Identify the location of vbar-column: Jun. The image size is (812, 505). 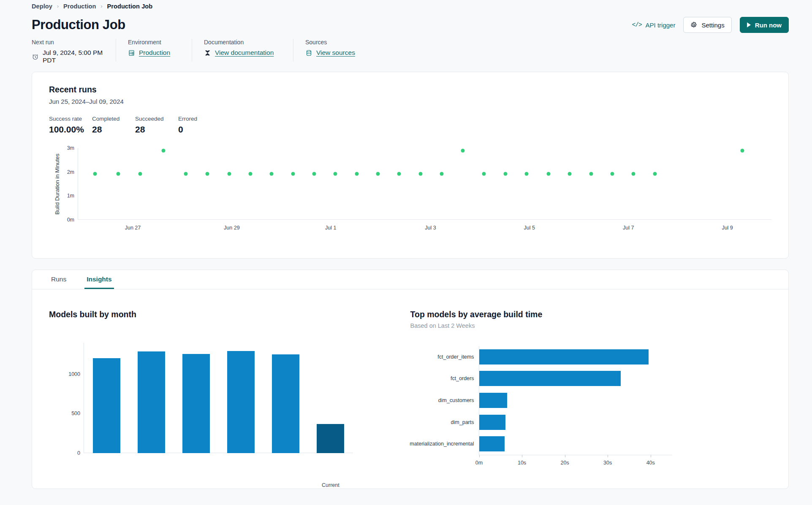
(285, 404).